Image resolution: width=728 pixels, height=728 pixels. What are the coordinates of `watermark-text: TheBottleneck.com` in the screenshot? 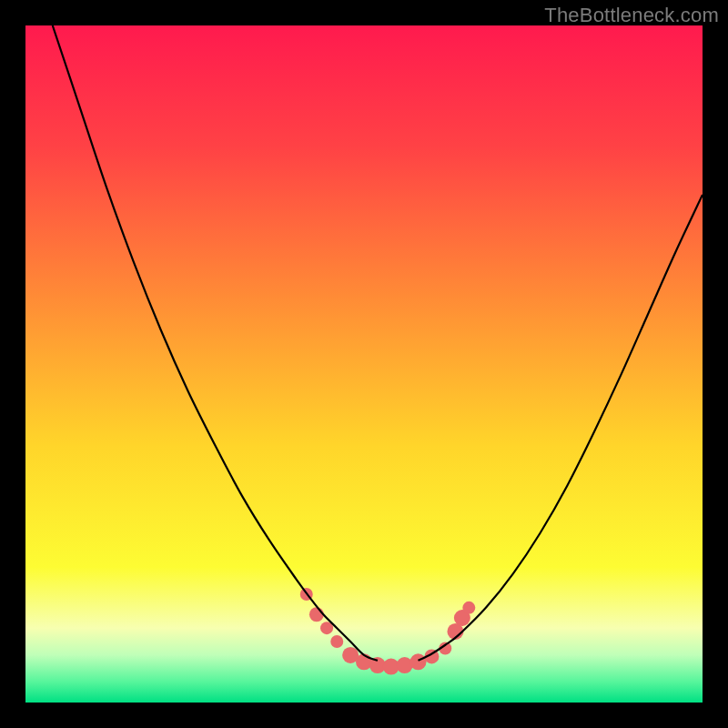 It's located at (632, 15).